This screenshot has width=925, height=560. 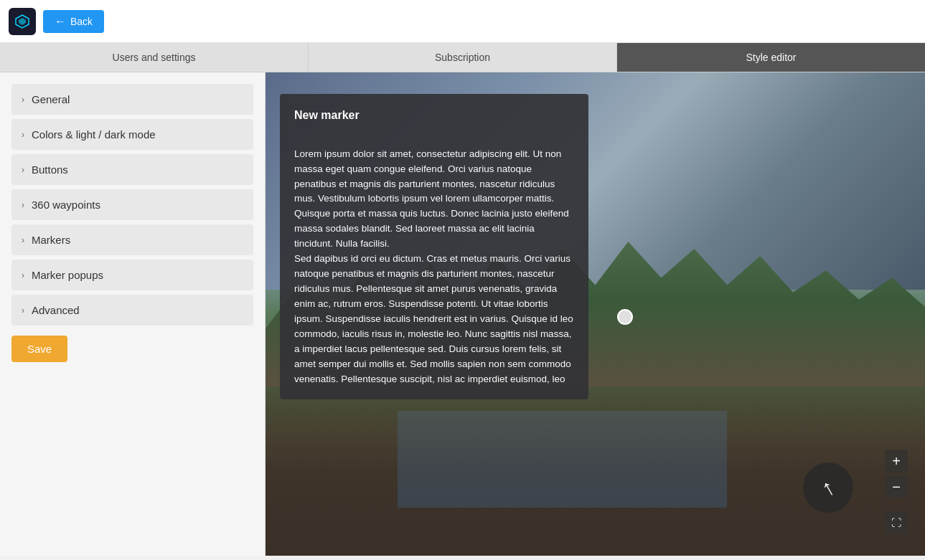 I want to click on save-button: Save, so click(x=39, y=348).